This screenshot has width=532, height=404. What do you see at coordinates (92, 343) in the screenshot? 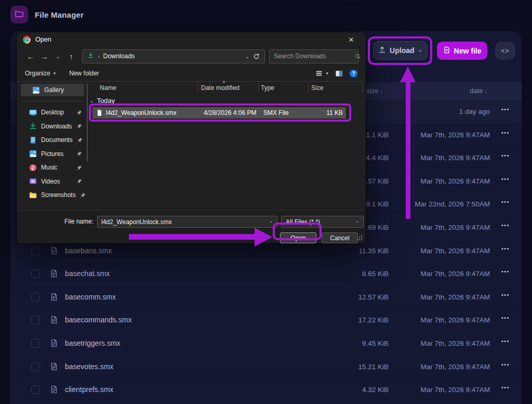
I see `file-name: basetriggers.smx` at bounding box center [92, 343].